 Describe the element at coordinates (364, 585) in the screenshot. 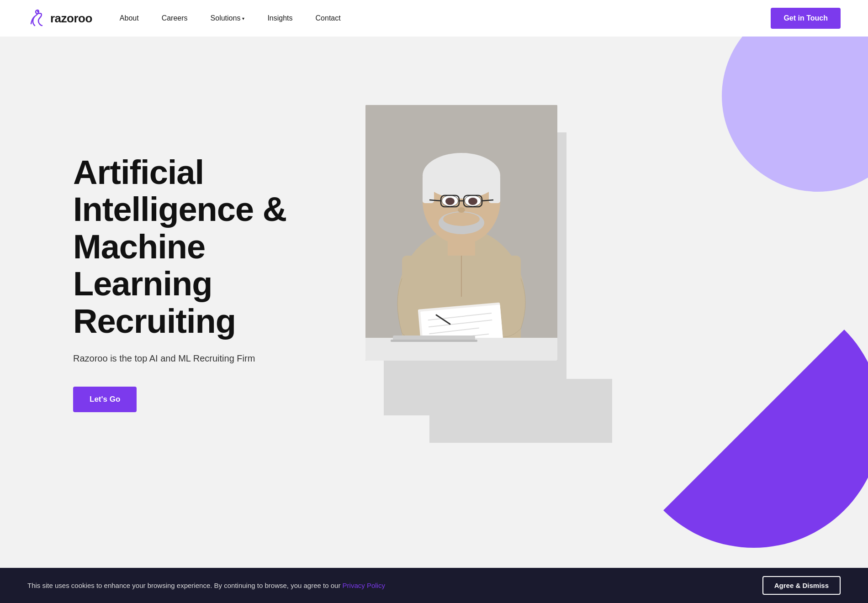

I see `privacy-policy-link: Privacy Policy` at that location.